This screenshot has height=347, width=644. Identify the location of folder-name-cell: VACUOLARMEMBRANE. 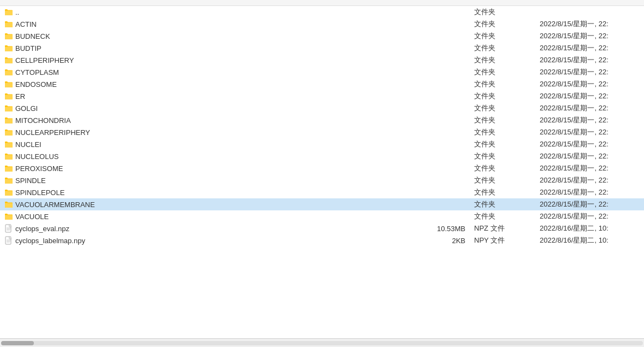
(208, 204).